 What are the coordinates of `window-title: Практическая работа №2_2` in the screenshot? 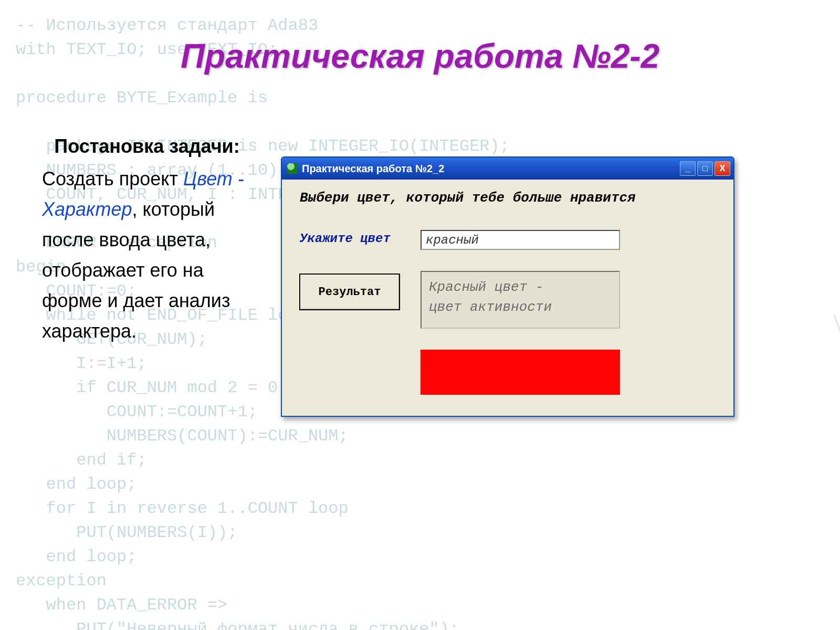 It's located at (489, 169).